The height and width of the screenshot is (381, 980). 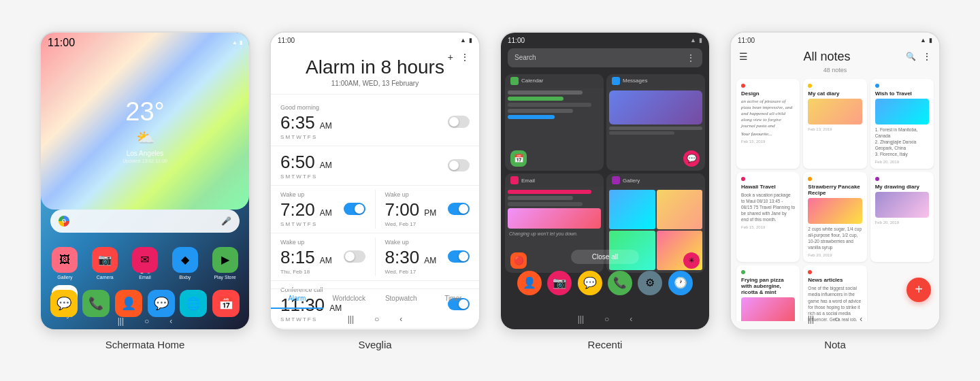 I want to click on note-travel: Wish to Travel 1. Forest in Manitoba, Ca…, so click(x=902, y=124).